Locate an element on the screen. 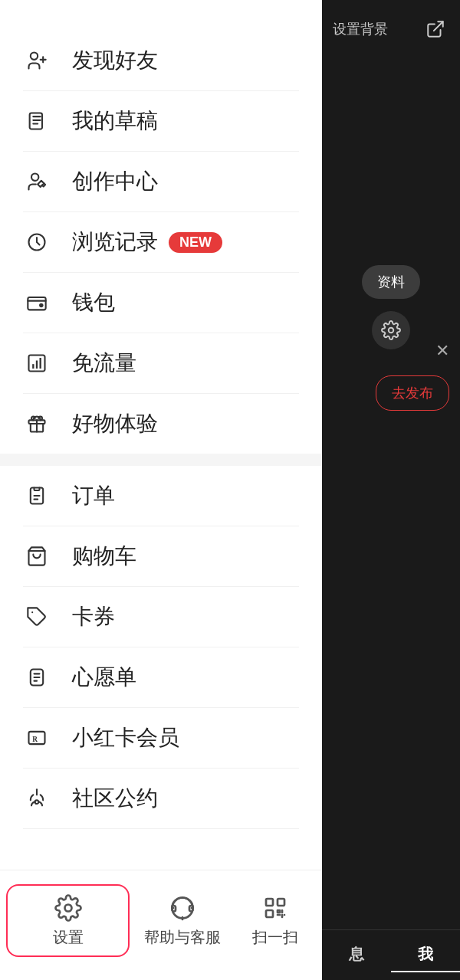 Image resolution: width=460 pixels, height=980 pixels. help-label: 帮助与客服 is located at coordinates (182, 938).